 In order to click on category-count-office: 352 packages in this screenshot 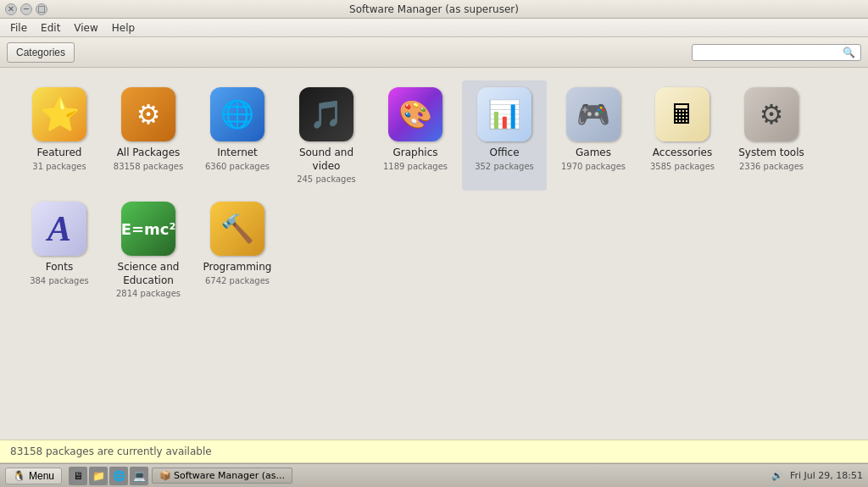, I will do `click(504, 166)`.